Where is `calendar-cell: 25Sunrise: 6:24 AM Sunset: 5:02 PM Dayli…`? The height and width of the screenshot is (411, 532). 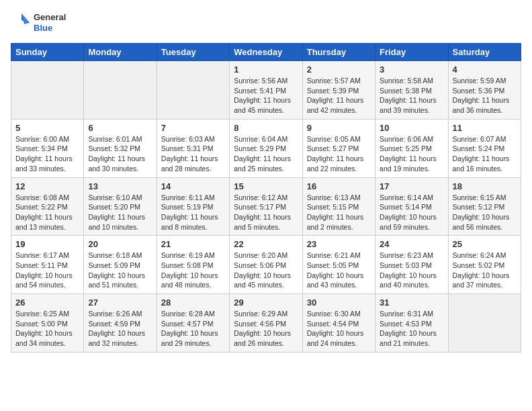 calendar-cell: 25Sunrise: 6:24 AM Sunset: 5:02 PM Dayli… is located at coordinates (484, 265).